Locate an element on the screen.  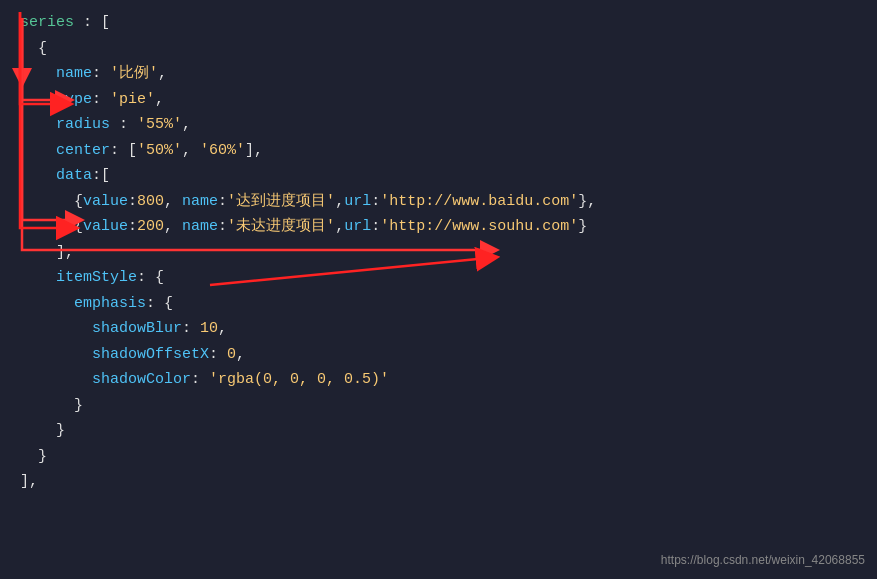
code-line-1: series : [ is located at coordinates (438, 23).